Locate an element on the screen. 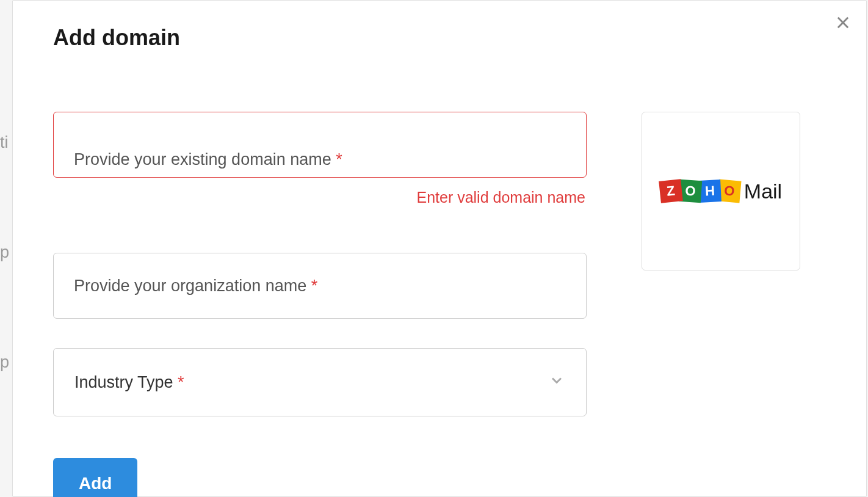  organization-input is located at coordinates (320, 286).